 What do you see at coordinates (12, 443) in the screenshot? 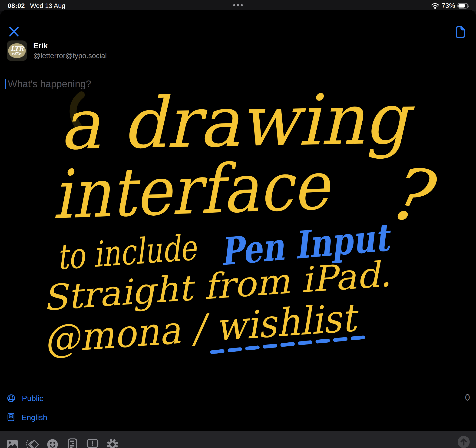
I see `attach-photo-button` at bounding box center [12, 443].